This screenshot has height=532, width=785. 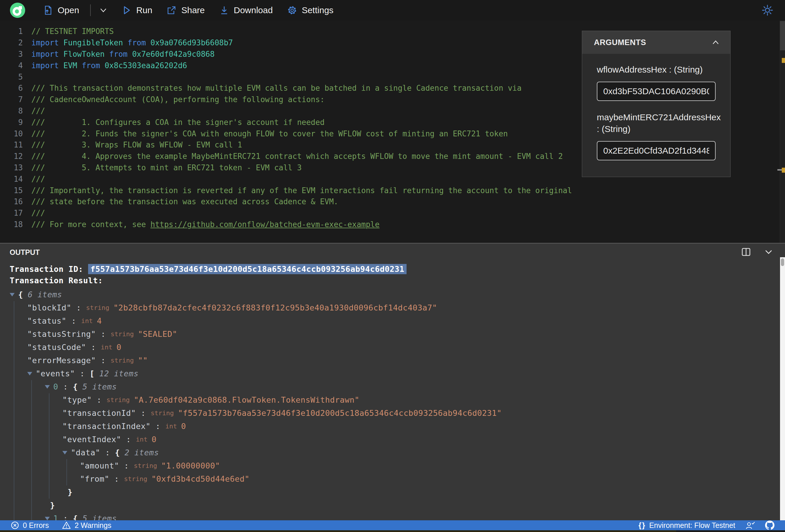 I want to click on editor-scrollbar-thumb, so click(x=782, y=36).